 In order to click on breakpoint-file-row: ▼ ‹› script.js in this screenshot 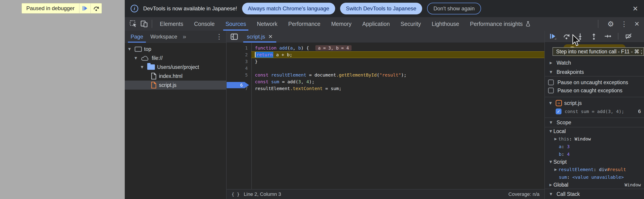, I will do `click(594, 103)`.